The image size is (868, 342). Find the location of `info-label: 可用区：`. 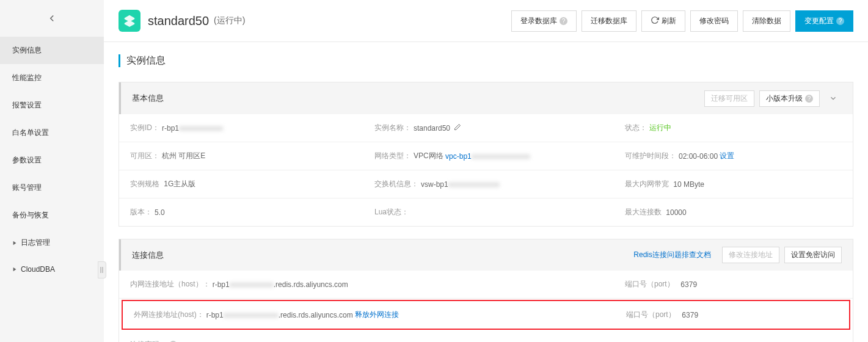

info-label: 可用区： is located at coordinates (145, 156).